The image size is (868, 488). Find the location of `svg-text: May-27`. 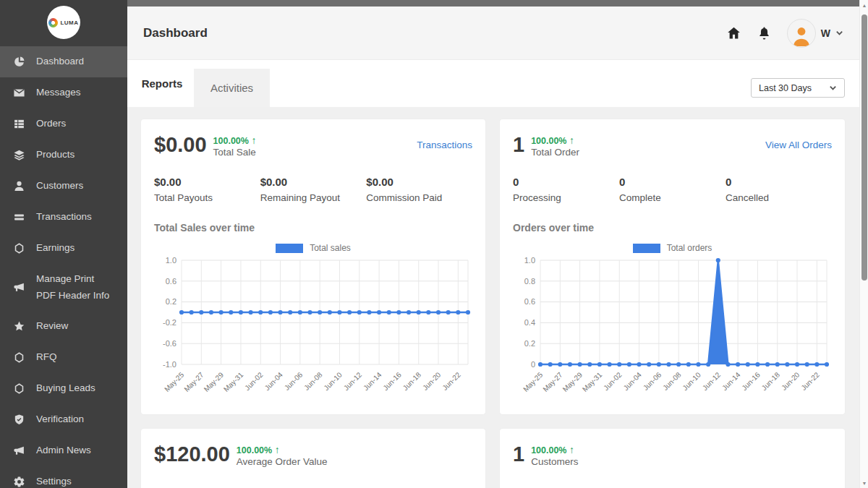

svg-text: May-27 is located at coordinates (194, 382).